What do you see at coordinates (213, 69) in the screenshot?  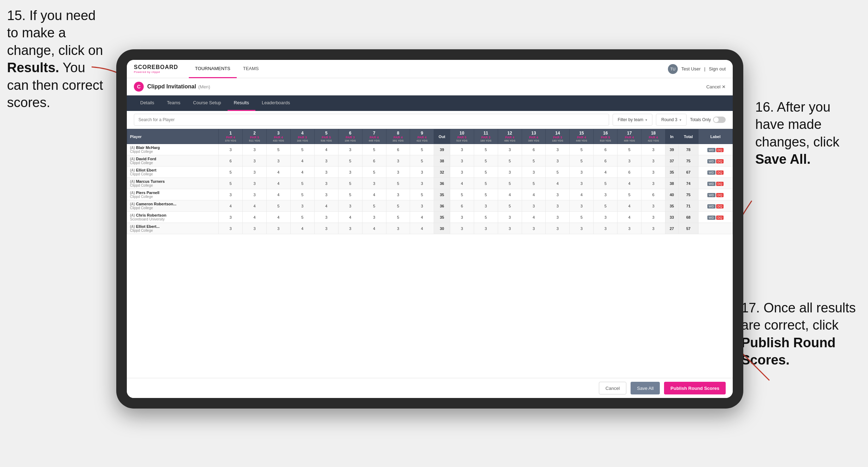 I see `nav-tournaments: TOURNAMENTS` at bounding box center [213, 69].